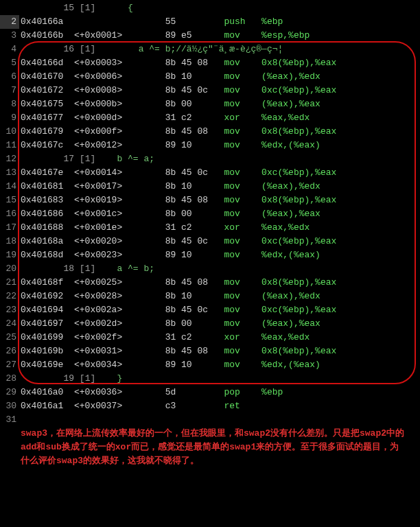  I want to click on offset: <+0x0037>, so click(119, 406).